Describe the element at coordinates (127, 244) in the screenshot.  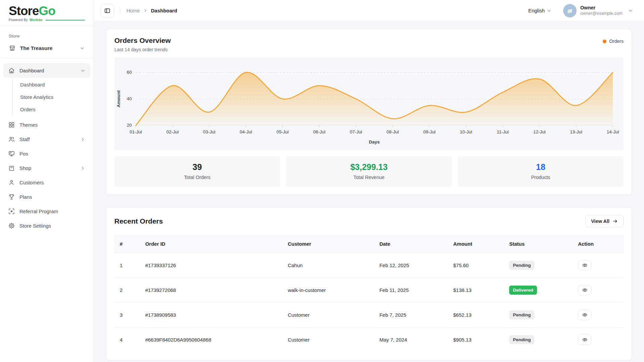
I see `col-num: #` at that location.